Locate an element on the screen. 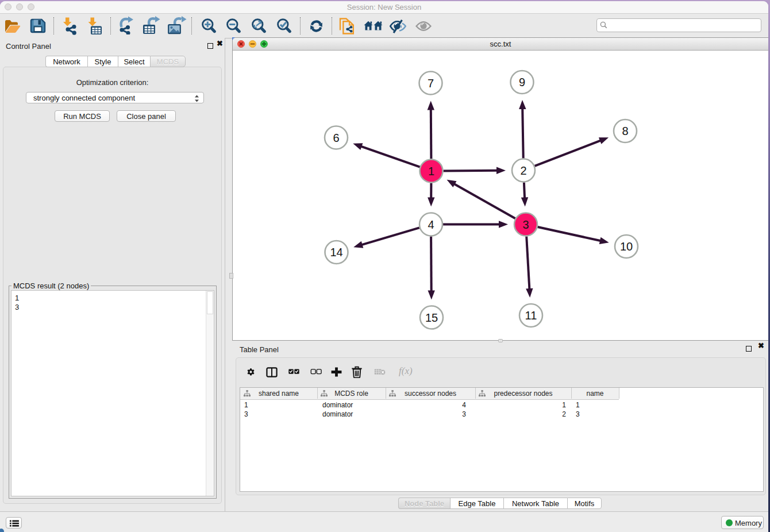 Image resolution: width=770 pixels, height=532 pixels. svg-text: 14 is located at coordinates (336, 252).